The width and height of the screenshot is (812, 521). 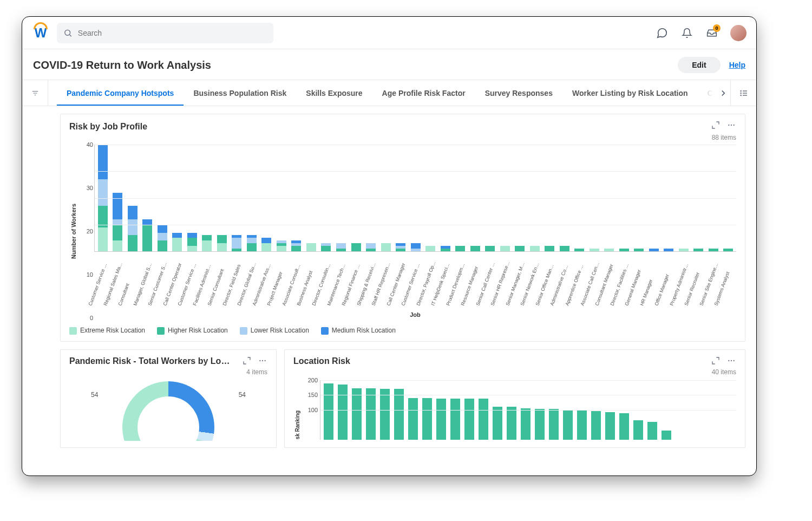 What do you see at coordinates (723, 93) in the screenshot?
I see `tabs-scroll-right` at bounding box center [723, 93].